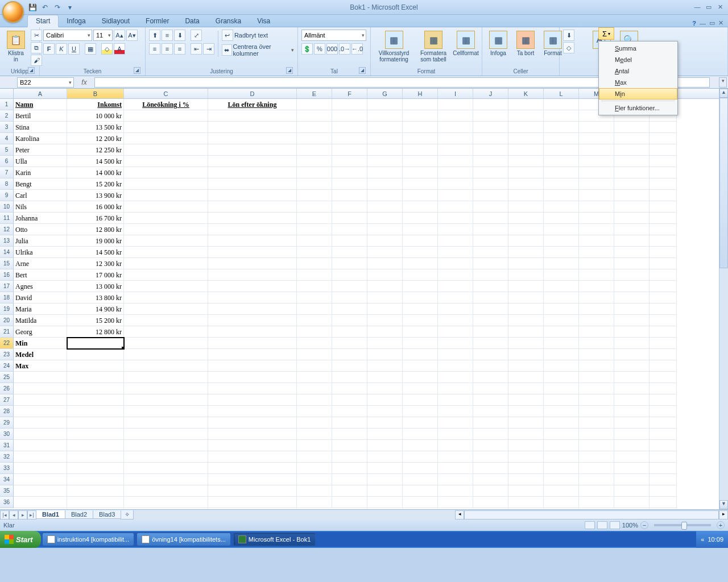 This screenshot has height=582, width=728. I want to click on wrap-text-button: ↩ Radbryt text, so click(258, 35).